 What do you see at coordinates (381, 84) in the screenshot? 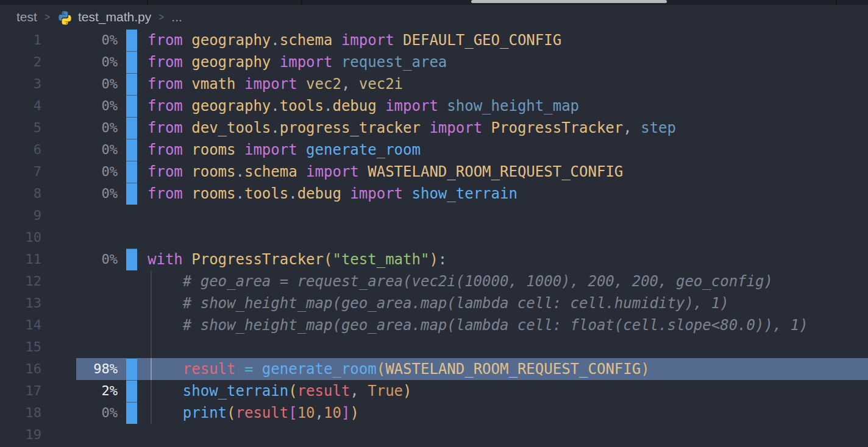
I see `token-dim: vec2i` at bounding box center [381, 84].